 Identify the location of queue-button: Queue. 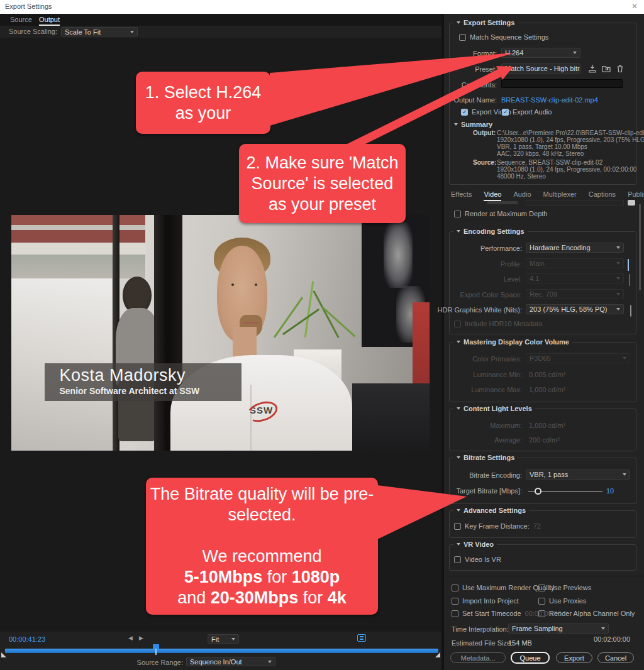
(530, 657).